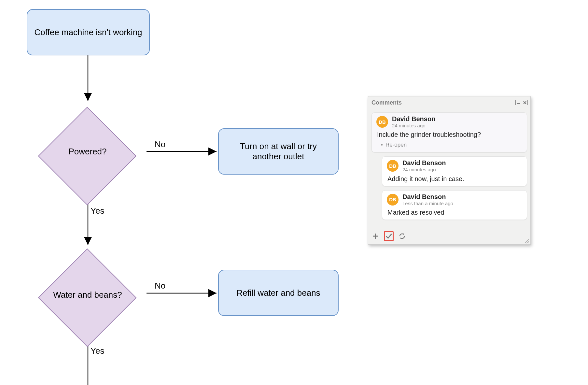 The height and width of the screenshot is (385, 588). I want to click on edge-powered-yes: Yes, so click(97, 211).